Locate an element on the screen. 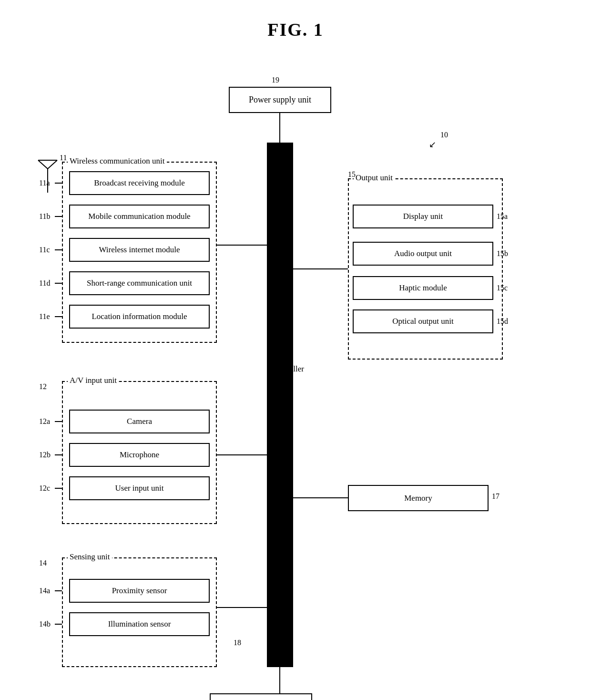 The image size is (591, 700). ref-11b: 11b is located at coordinates (45, 216).